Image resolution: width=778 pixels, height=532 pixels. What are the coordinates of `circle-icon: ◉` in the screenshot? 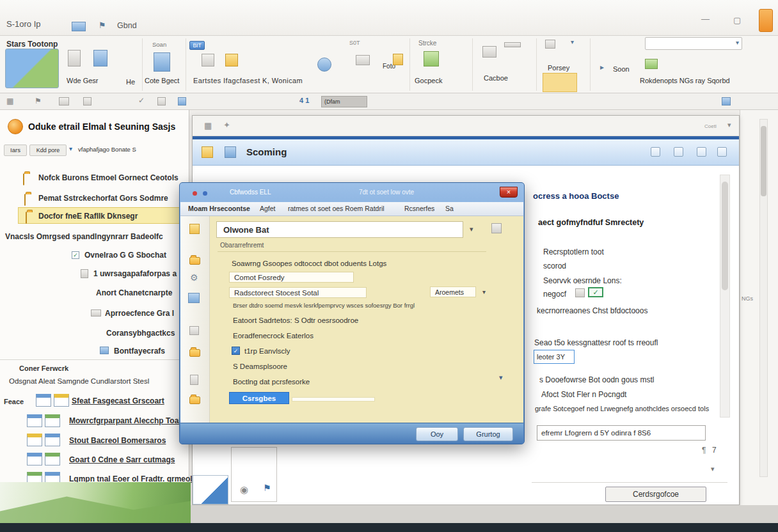 It's located at (244, 490).